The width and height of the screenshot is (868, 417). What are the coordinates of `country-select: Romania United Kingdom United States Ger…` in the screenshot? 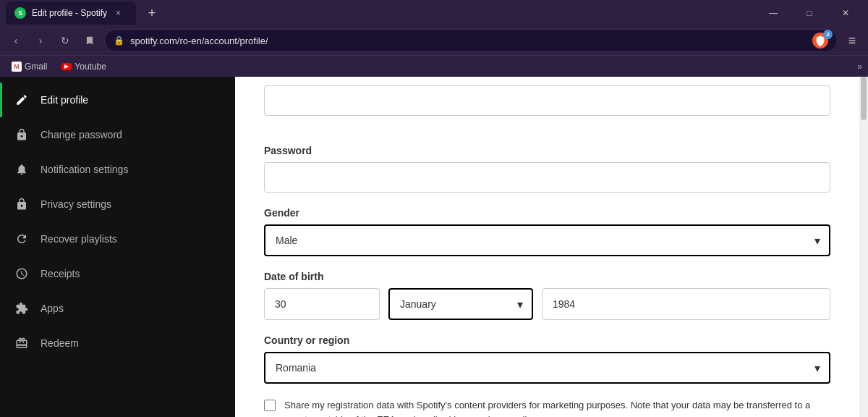 It's located at (547, 368).